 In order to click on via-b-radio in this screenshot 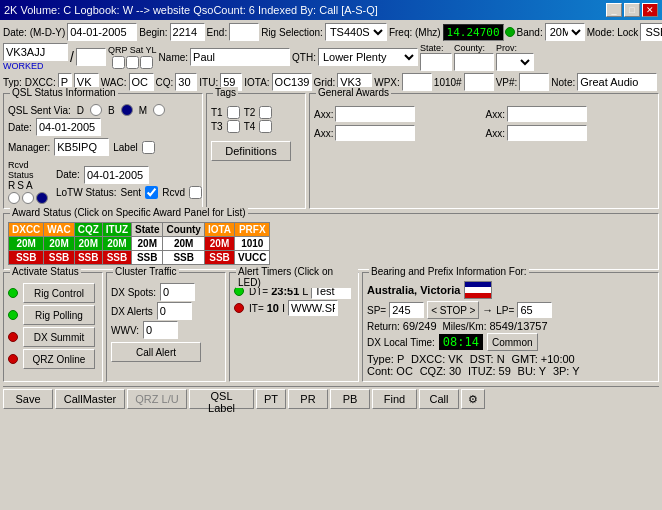, I will do `click(127, 110)`.